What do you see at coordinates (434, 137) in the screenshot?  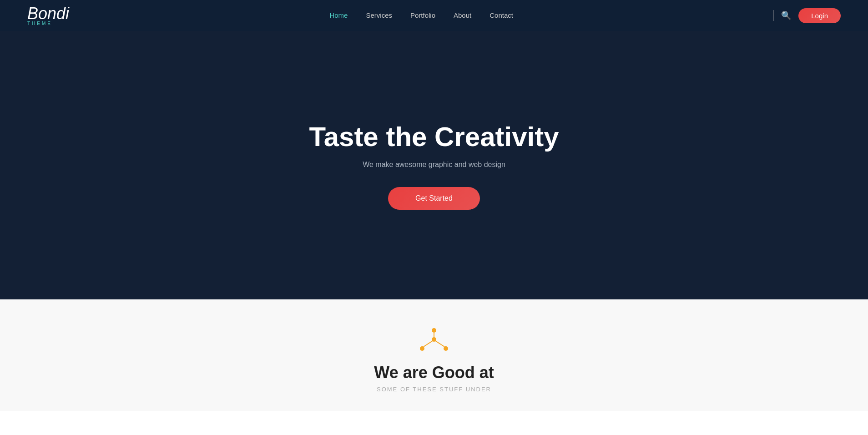 I see `hero-title: Taste the Creativity` at bounding box center [434, 137].